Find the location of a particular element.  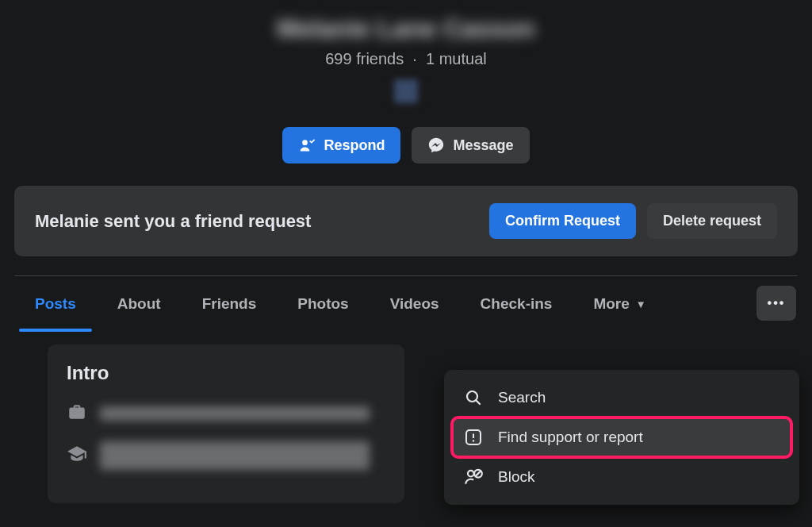

confirm-request-button: Confirm Request is located at coordinates (563, 221).